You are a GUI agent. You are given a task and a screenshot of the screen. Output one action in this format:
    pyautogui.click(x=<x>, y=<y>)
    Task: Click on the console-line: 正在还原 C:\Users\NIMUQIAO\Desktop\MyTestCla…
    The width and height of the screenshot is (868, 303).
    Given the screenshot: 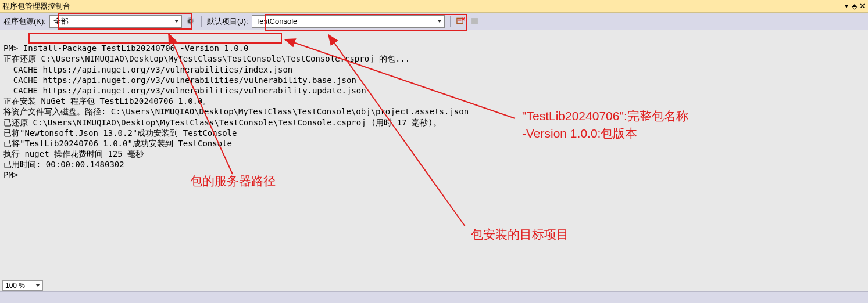 What is the action you would take?
    pyautogui.click(x=207, y=59)
    